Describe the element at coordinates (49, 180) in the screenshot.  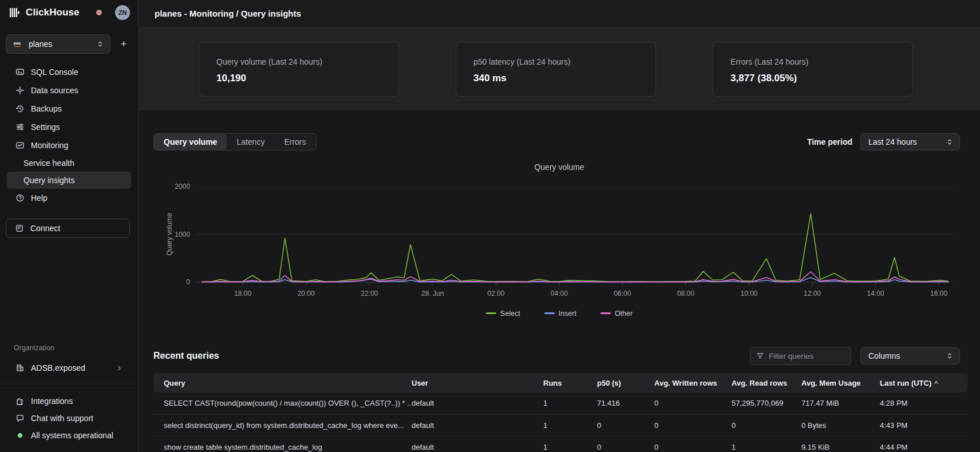
I see `sidebar-item-label: Query insights` at that location.